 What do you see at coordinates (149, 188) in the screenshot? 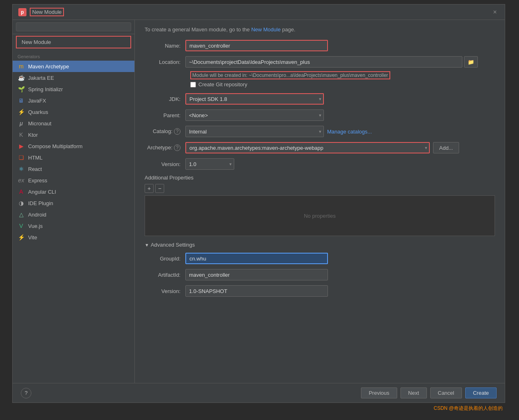
I see `add-prop-button: +` at bounding box center [149, 188].